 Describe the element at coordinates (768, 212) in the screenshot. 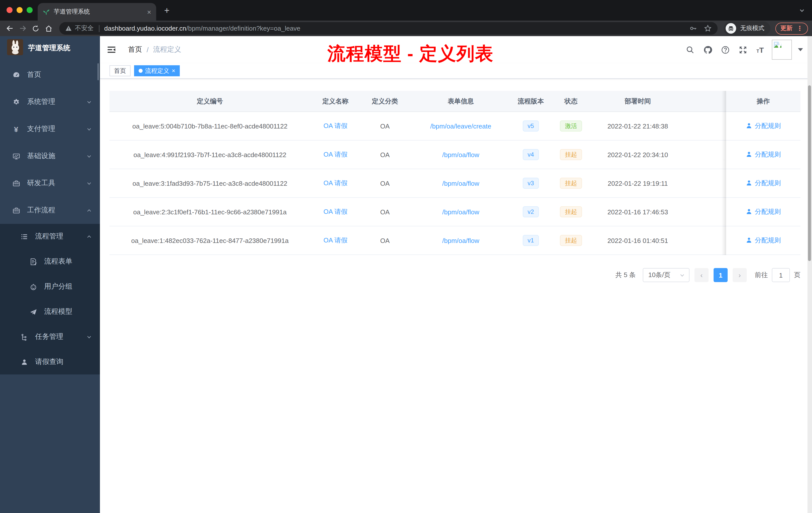

I see `assign-rule-label: 分配规则` at that location.